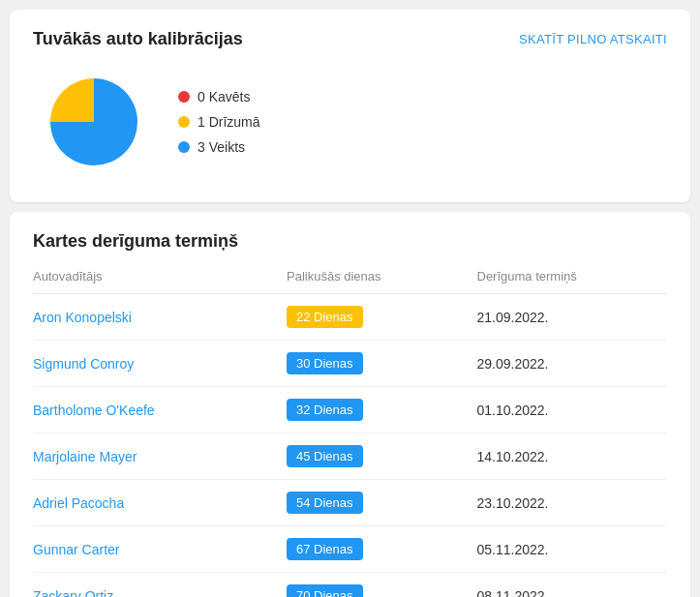 This screenshot has width=700, height=597. Describe the element at coordinates (381, 503) in the screenshot. I see `days-cell: 54 Dienas` at that location.